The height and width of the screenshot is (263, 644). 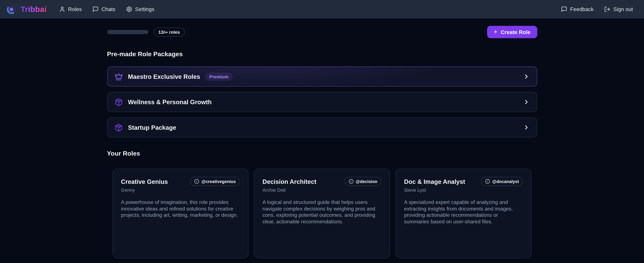 I want to click on role-card-decision-architect: Decision Architect @decision Archie Doit…, so click(x=322, y=214).